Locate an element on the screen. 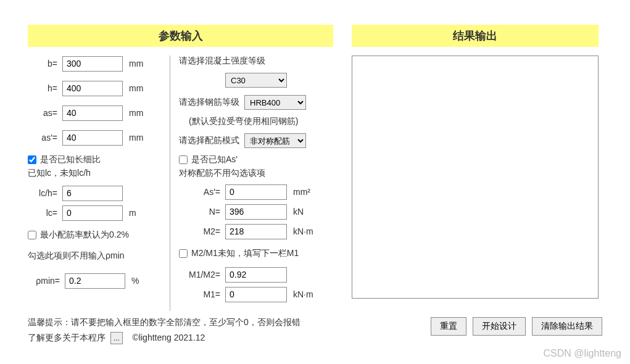  copyright: ©lightteng 2021.12 is located at coordinates (169, 337).